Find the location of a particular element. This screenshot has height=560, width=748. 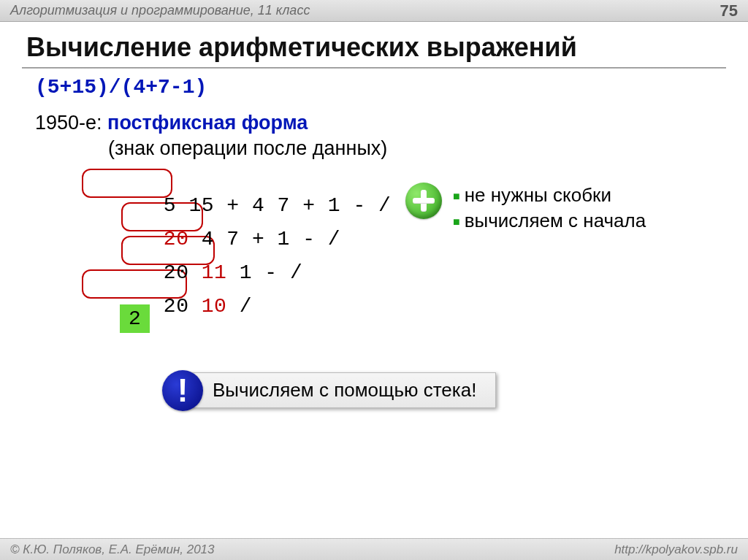

year-prefix: 1950-е is located at coordinates (66, 123).